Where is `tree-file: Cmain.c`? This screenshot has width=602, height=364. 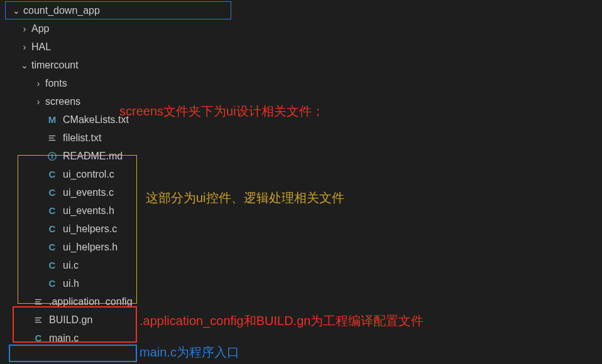
tree-file: Cmain.c is located at coordinates (301, 338).